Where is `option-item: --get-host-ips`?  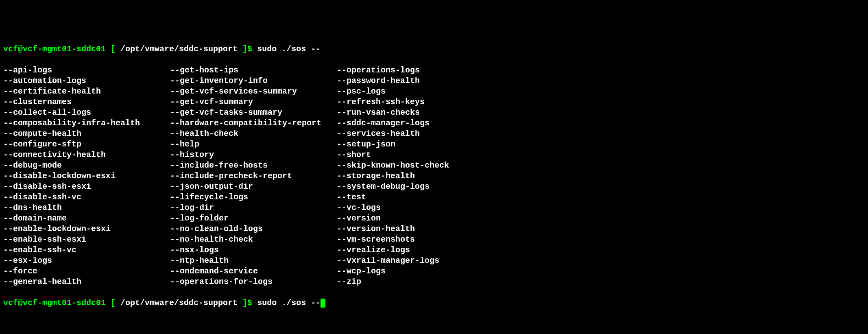
option-item: --get-host-ips is located at coordinates (253, 70).